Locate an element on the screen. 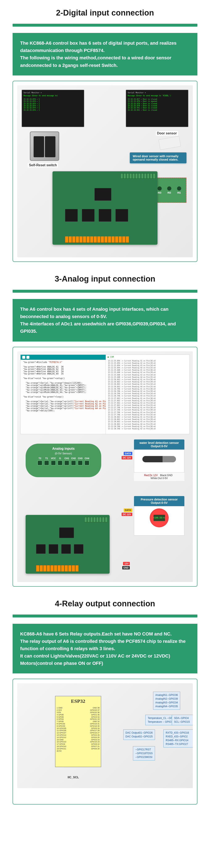 Image resolution: width=210 pixels, height=868 pixels. arduino-code-window: "kw-green">#include "PCF8574.h" "kw-gree… is located at coordinates (64, 394).